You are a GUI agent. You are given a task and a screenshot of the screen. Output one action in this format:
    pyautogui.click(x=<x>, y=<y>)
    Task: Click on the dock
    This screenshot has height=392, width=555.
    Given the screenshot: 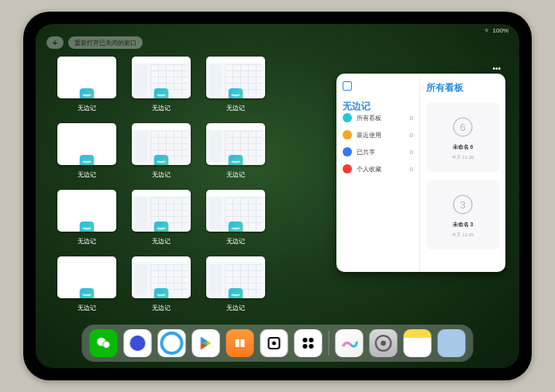 What is the action you would take?
    pyautogui.click(x=278, y=343)
    